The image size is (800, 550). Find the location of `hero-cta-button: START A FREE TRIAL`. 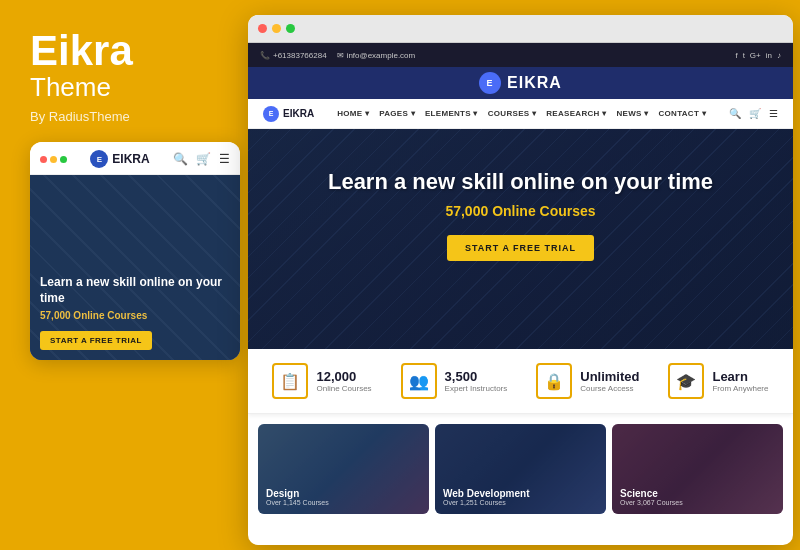

hero-cta-button: START A FREE TRIAL is located at coordinates (520, 248).